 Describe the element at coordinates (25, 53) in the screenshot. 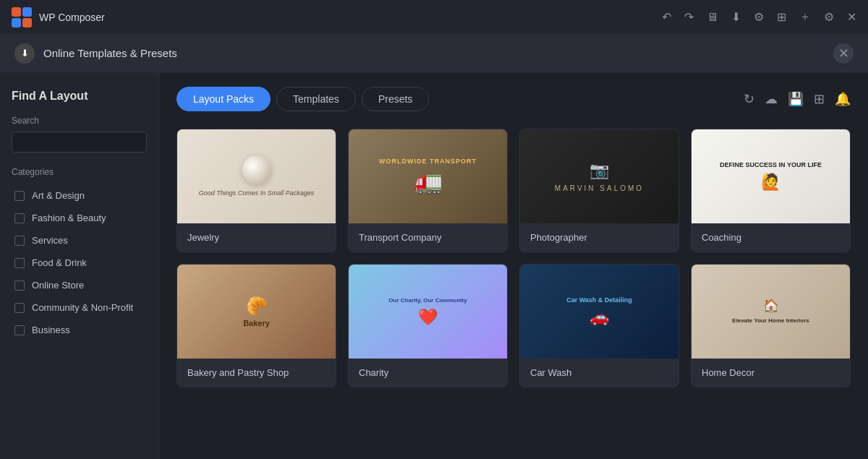

I see `modal-header-download-icon: ⬇` at that location.